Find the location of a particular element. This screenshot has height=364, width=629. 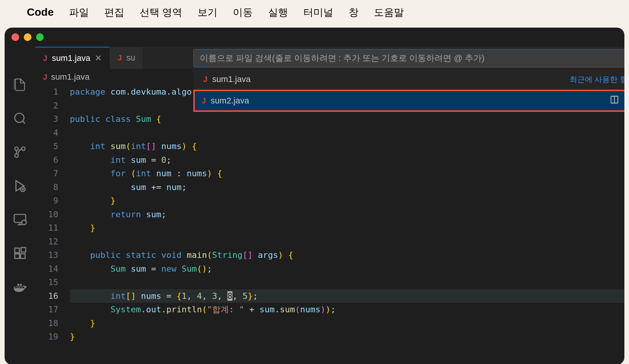

app-name: Code is located at coordinates (40, 12).